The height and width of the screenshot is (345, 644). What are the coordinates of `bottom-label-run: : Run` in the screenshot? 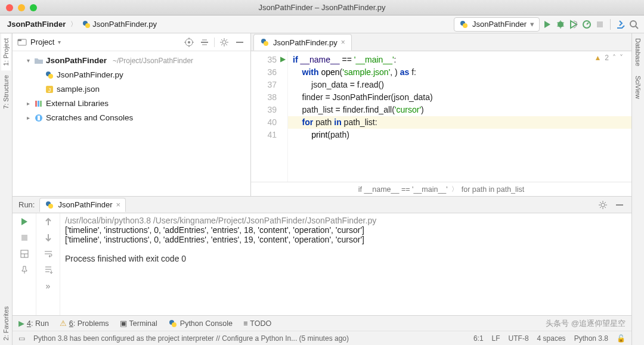 It's located at (40, 324).